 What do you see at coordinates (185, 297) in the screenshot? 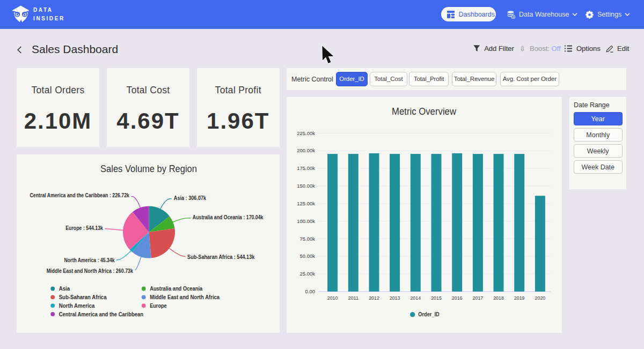
I see `svg-text: Middle East and North Africa` at bounding box center [185, 297].